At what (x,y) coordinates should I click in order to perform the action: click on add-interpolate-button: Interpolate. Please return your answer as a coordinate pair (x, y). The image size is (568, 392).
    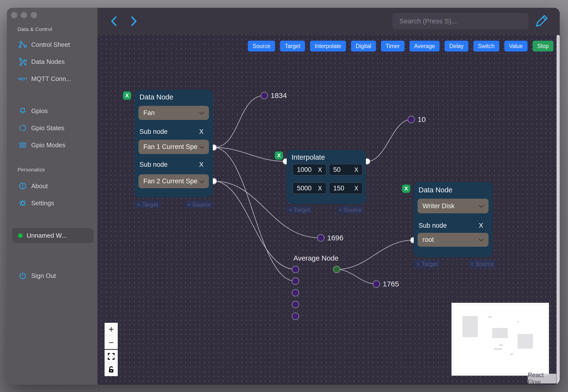
    Looking at the image, I should click on (328, 46).